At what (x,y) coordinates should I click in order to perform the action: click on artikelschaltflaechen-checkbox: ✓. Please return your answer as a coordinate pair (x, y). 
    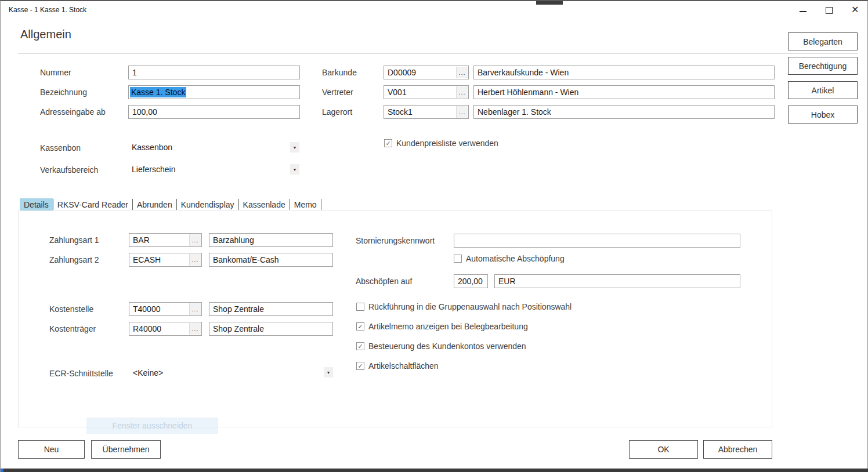
    Looking at the image, I should click on (360, 366).